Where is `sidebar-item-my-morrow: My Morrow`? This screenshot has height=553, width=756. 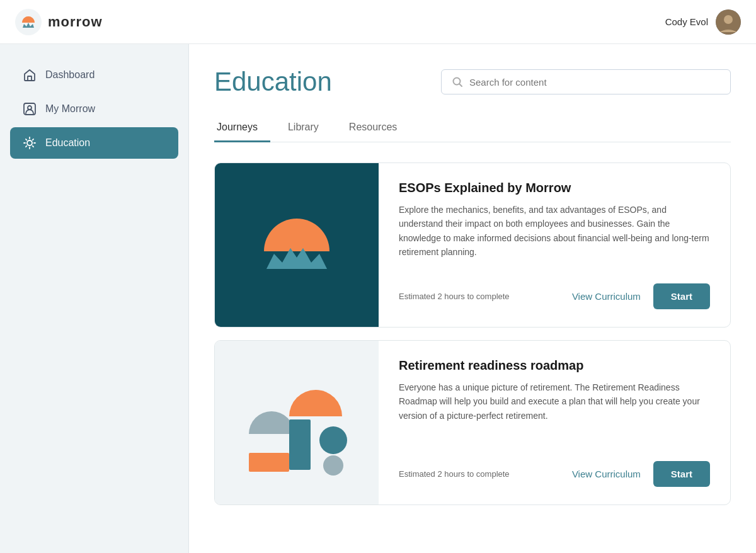
sidebar-item-my-morrow: My Morrow is located at coordinates (94, 109).